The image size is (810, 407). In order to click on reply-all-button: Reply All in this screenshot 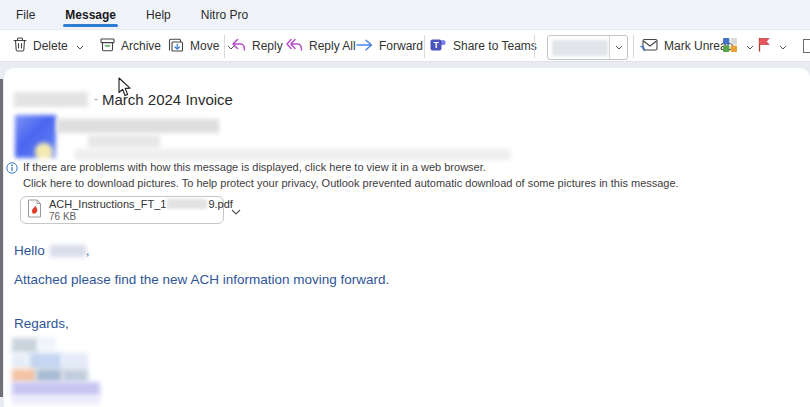, I will do `click(321, 46)`.